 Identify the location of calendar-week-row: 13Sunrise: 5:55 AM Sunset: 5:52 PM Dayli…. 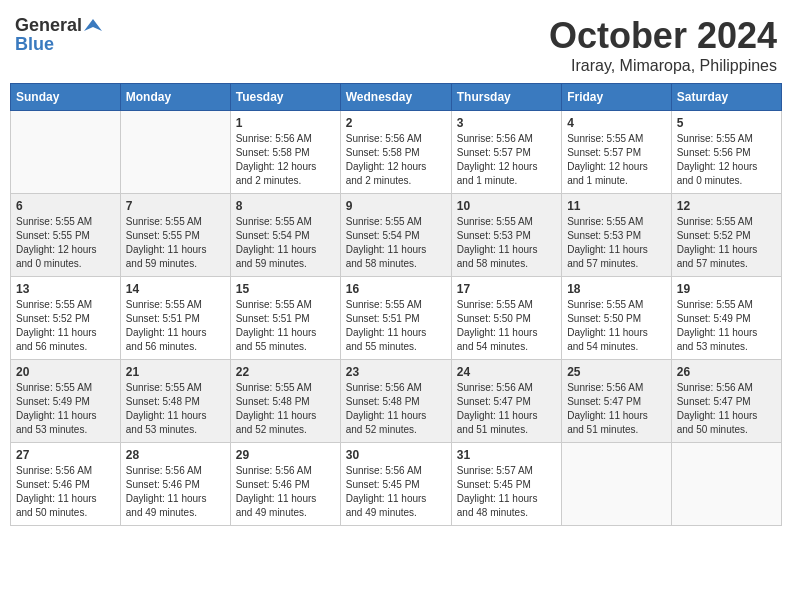
(396, 318).